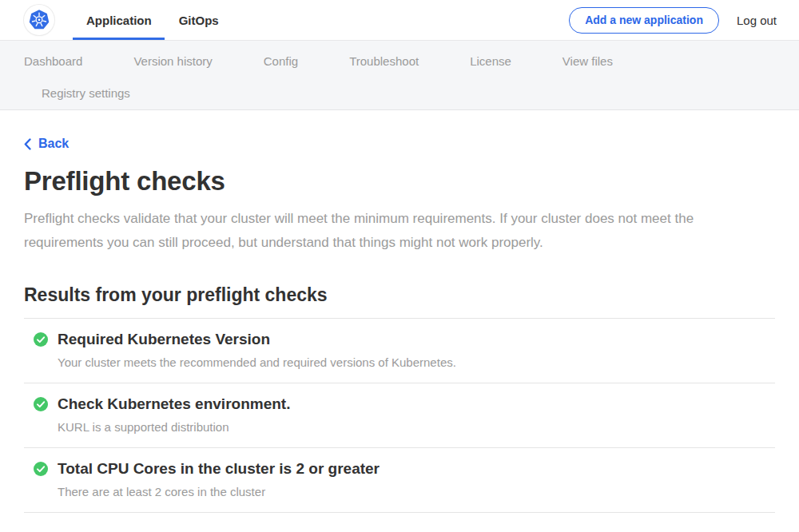  What do you see at coordinates (199, 21) in the screenshot?
I see `tab-gitops-label: GitOps` at bounding box center [199, 21].